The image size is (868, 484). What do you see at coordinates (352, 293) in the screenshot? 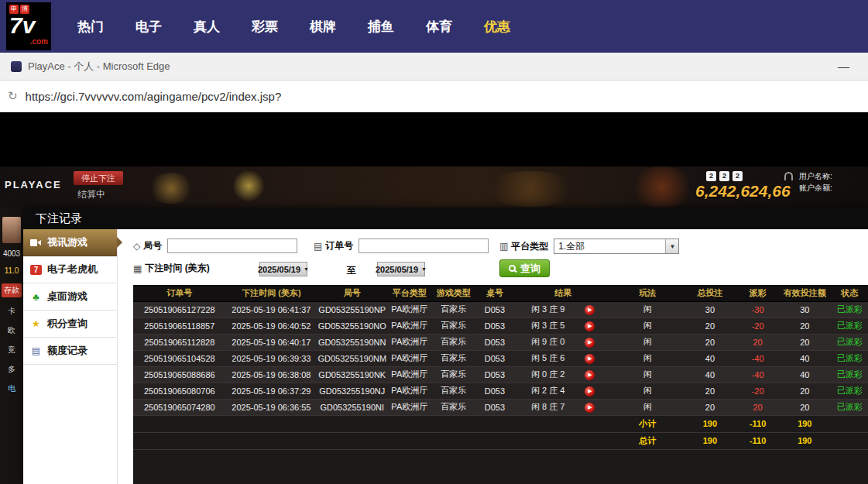
I see `column-header: 局号` at bounding box center [352, 293].